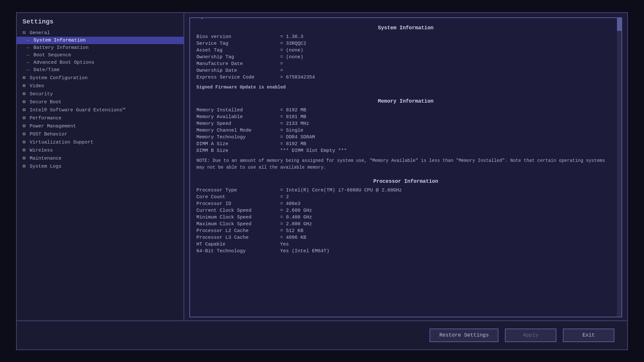  Describe the element at coordinates (293, 117) in the screenshot. I see `info-value: = 8101 MB` at that location.